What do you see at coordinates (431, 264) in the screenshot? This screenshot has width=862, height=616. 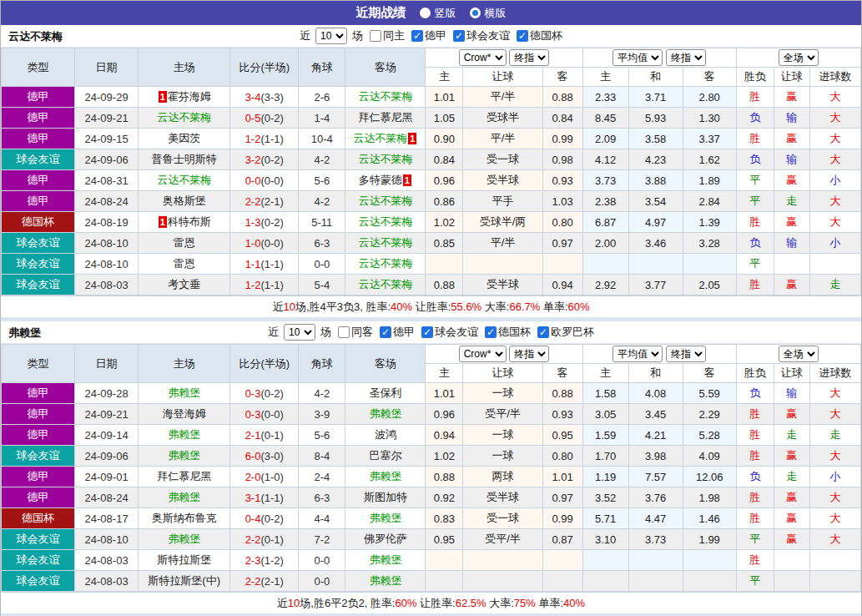 I see `match-row: 球会友谊24-08-10雷恩1-1(1-1)0-0云达不莱梅平` at bounding box center [431, 264].